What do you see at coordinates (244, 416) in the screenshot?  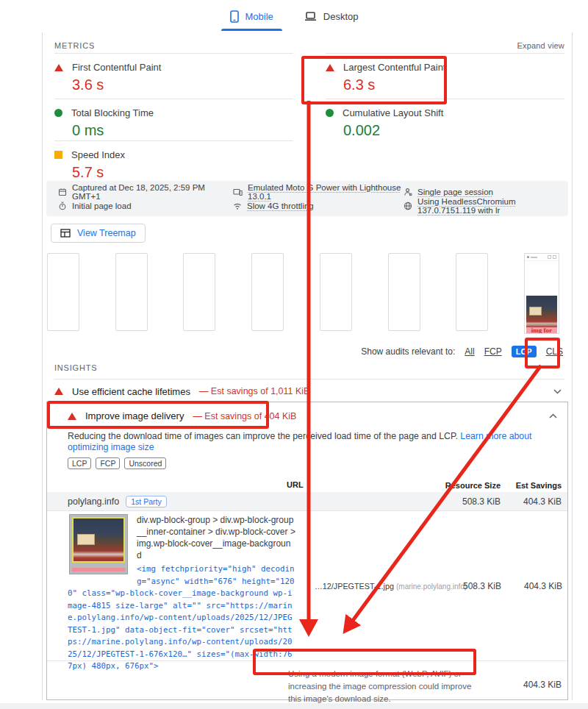 I see `insight-savings: — Est savings of 404 KiB` at bounding box center [244, 416].